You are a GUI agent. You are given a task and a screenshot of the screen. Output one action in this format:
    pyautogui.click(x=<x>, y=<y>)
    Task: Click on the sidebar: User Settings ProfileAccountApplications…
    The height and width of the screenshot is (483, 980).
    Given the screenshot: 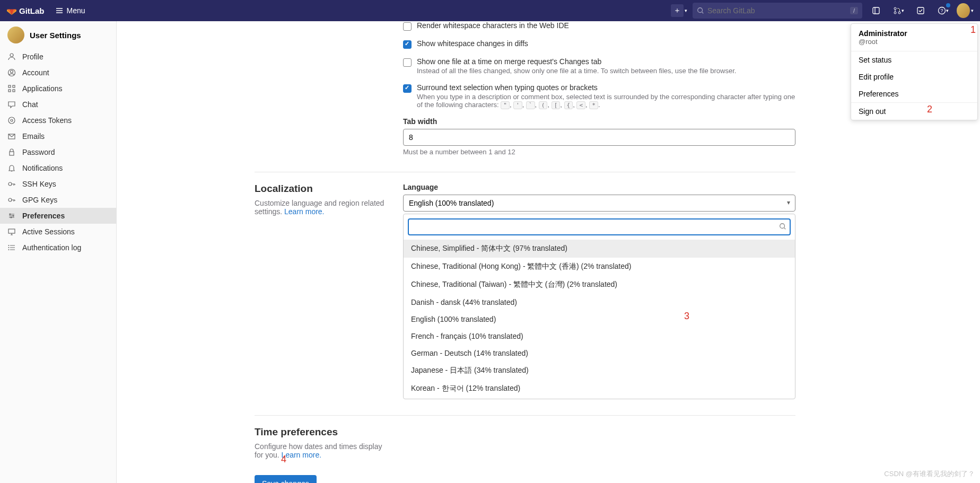 What is the action you would take?
    pyautogui.click(x=58, y=252)
    